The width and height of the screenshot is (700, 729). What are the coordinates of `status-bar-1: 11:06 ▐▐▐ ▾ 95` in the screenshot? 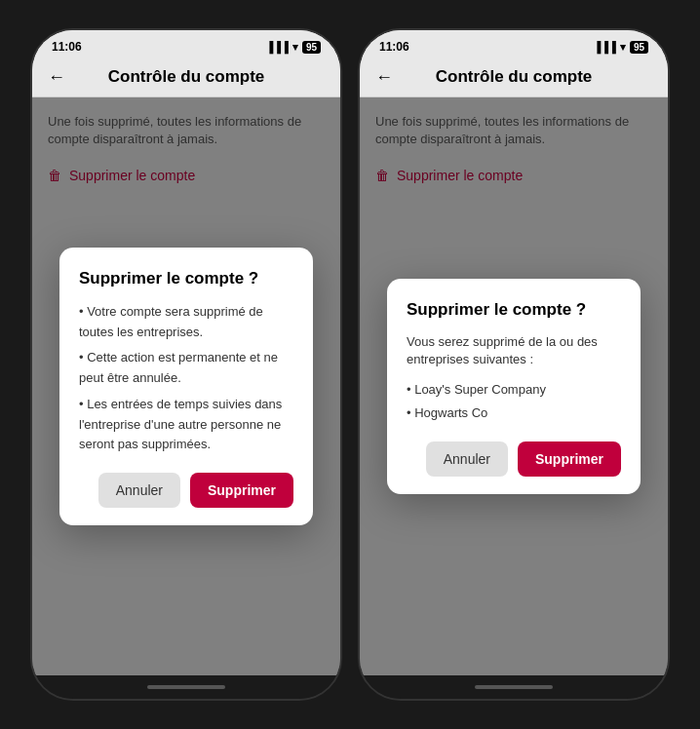 It's located at (186, 44).